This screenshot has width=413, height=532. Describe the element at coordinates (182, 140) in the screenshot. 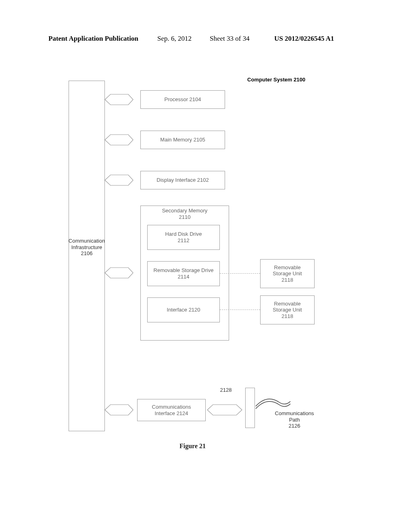

I see `main-memory-label: Main Memory 2105` at that location.